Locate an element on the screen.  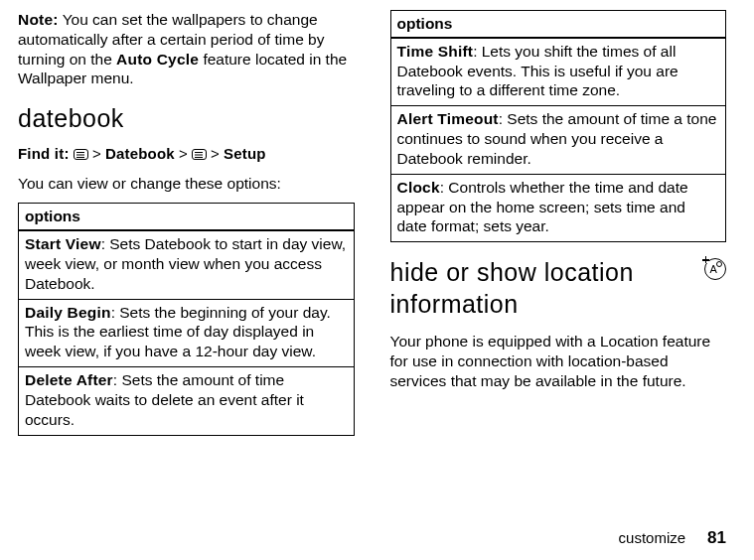
sep1: > is located at coordinates (97, 153).